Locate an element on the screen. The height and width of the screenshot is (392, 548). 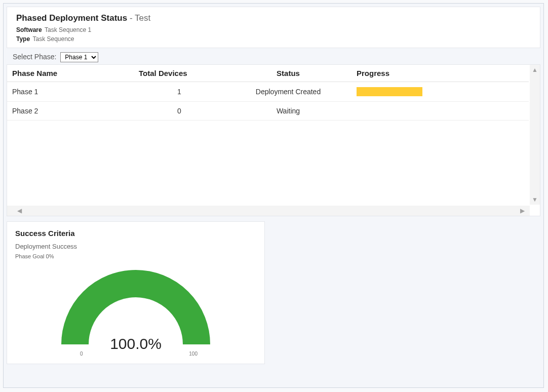
software-row: Software Task Sequence 1 is located at coordinates (273, 30).